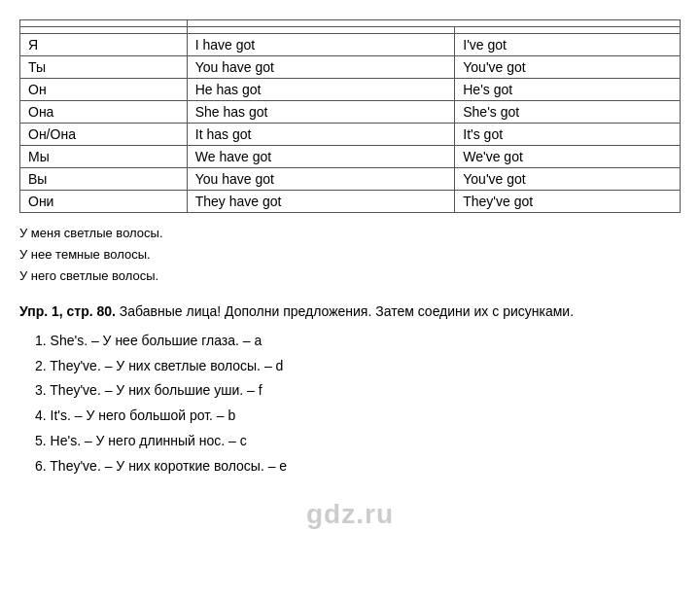 Image resolution: width=700 pixels, height=602 pixels. Describe the element at coordinates (434, 23) in the screenshot. I see `affirmative-header` at that location.